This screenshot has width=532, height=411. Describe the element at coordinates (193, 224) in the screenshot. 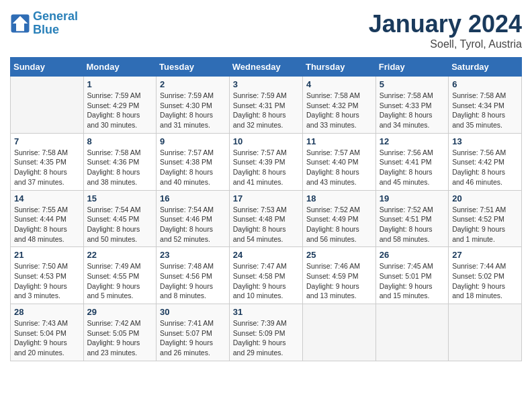

I see `day-info: Sunrise: 7:54 AM Sunset: 4:46 PM Dayligh…` at that location.